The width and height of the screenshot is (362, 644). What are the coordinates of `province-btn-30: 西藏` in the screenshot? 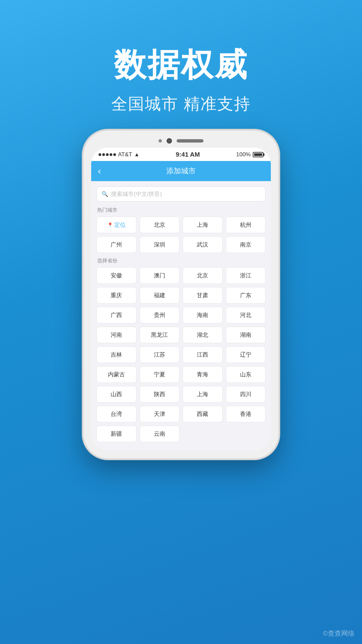 It's located at (202, 414).